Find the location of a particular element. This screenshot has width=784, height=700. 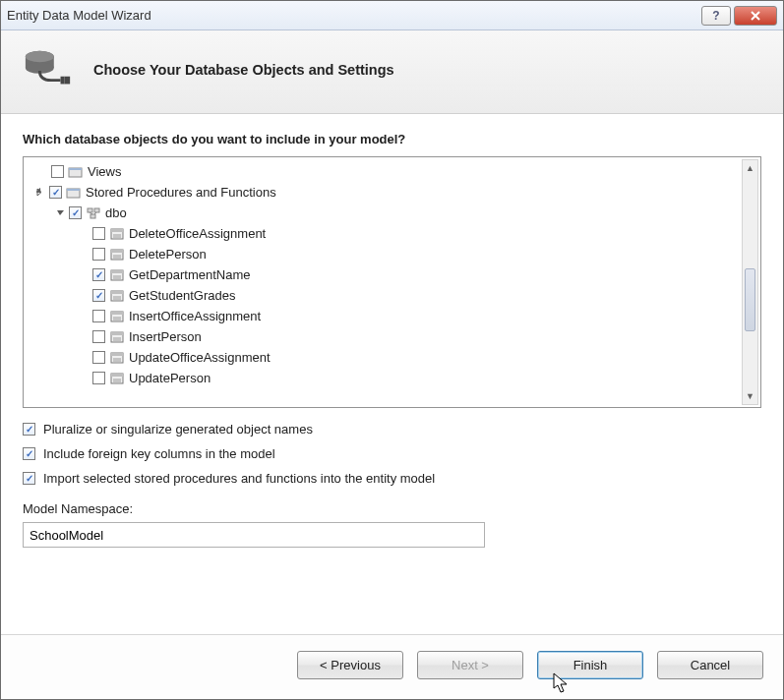

expander-icon is located at coordinates (42, 172).